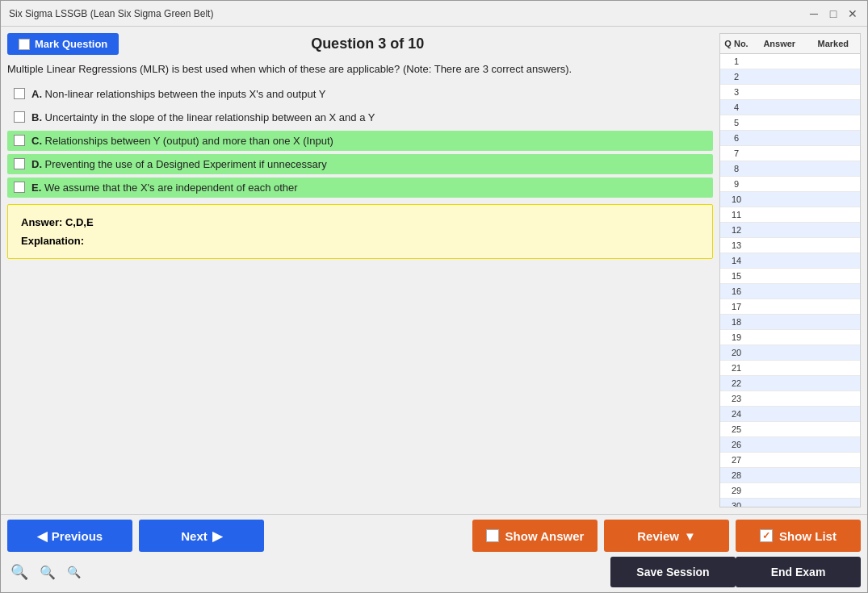 The image size is (868, 593). Describe the element at coordinates (63, 44) in the screenshot. I see `mark-question-button: Mark Question` at that location.